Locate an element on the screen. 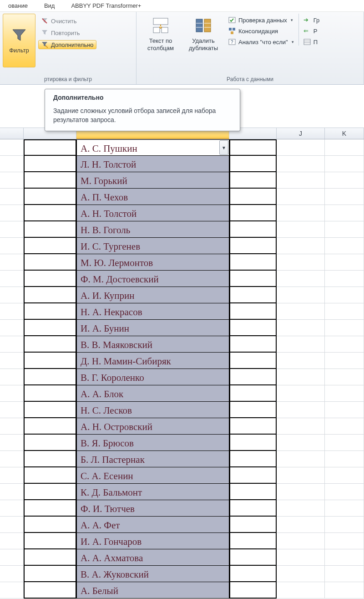 This screenshot has width=364, height=599. author-cell: М. Горький is located at coordinates (153, 180).